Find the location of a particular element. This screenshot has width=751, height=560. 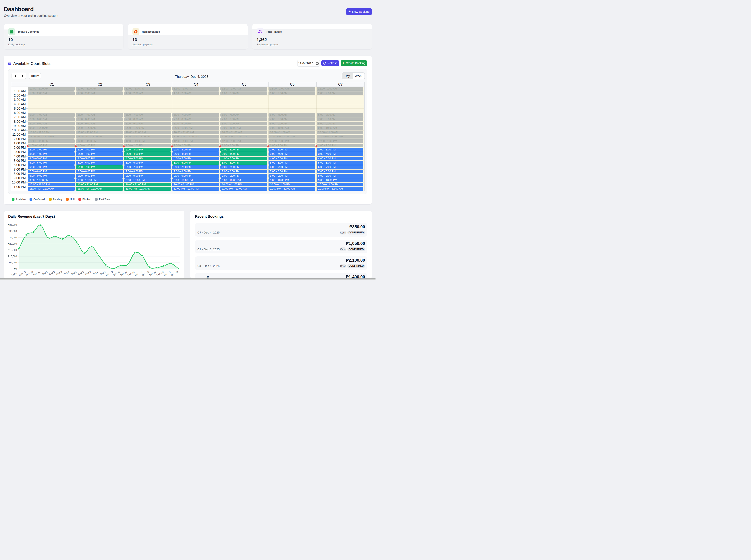

svg-text: ₱35,000 is located at coordinates (12, 225).